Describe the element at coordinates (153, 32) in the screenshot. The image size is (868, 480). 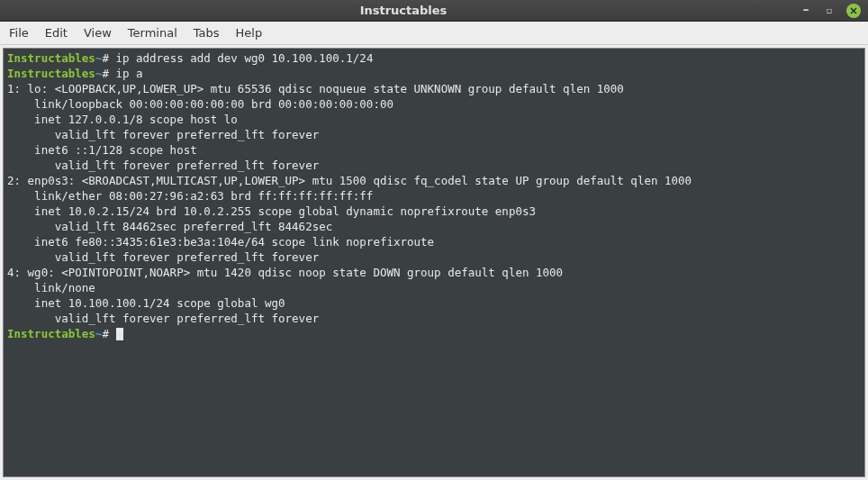
I see `menu-terminal: Terminal` at that location.